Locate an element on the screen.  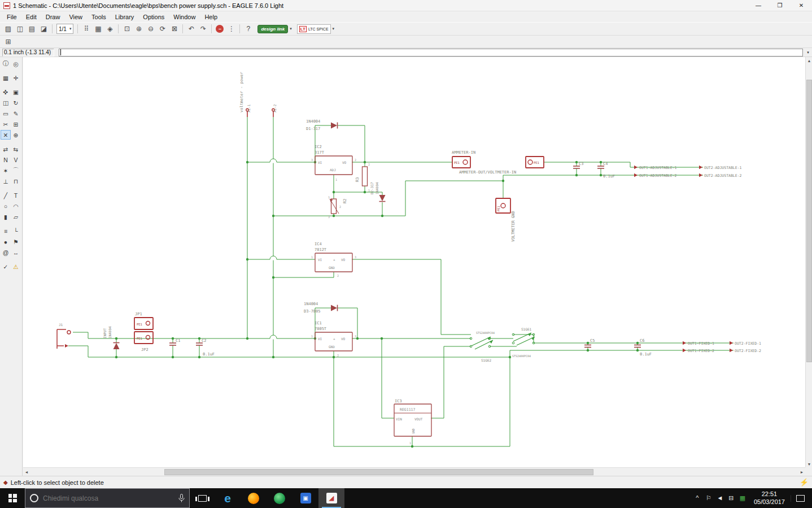
maximize-button: ❐ is located at coordinates (780, 6).